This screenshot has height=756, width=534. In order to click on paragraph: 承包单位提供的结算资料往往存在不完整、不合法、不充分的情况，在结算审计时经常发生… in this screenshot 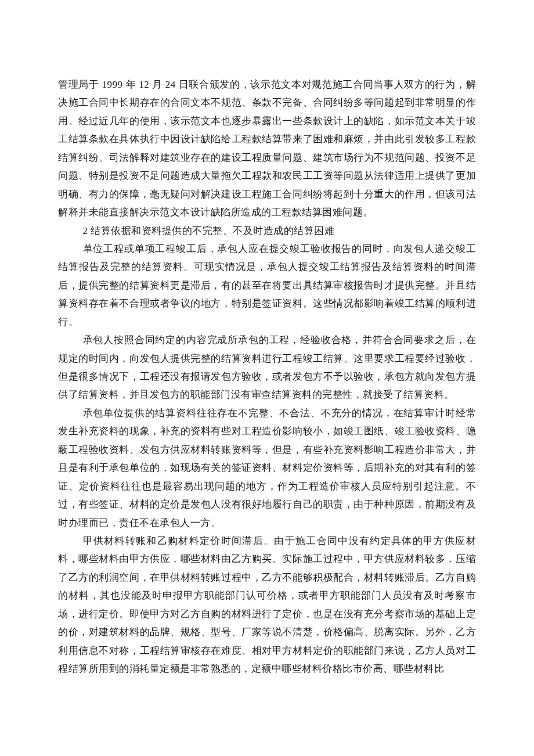, I will do `click(267, 468)`.